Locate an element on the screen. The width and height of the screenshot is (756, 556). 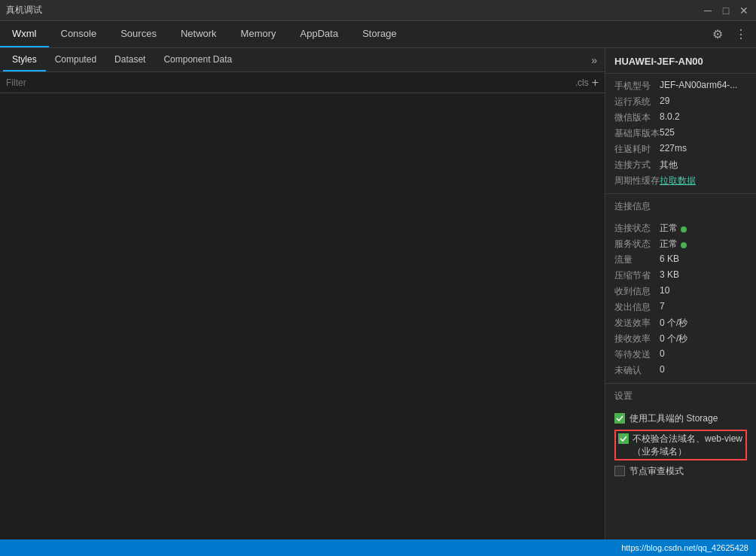
info-label: 运行系统 is located at coordinates (637, 102).